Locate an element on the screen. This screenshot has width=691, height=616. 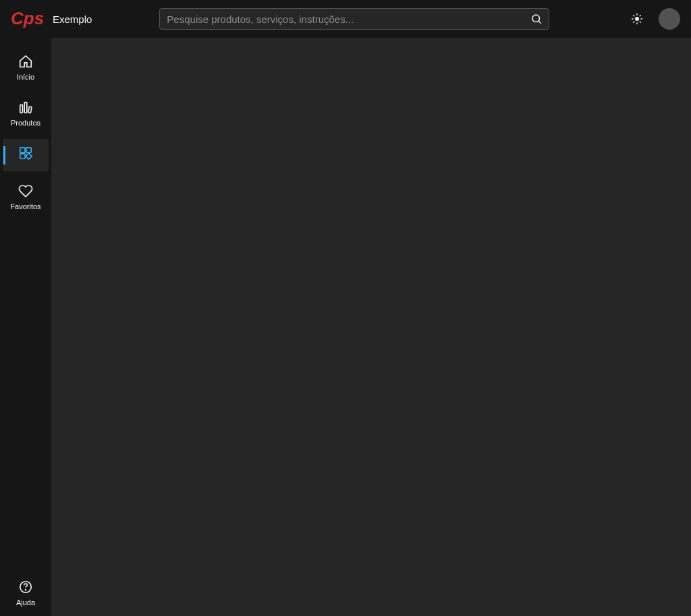
search-input is located at coordinates (354, 19).